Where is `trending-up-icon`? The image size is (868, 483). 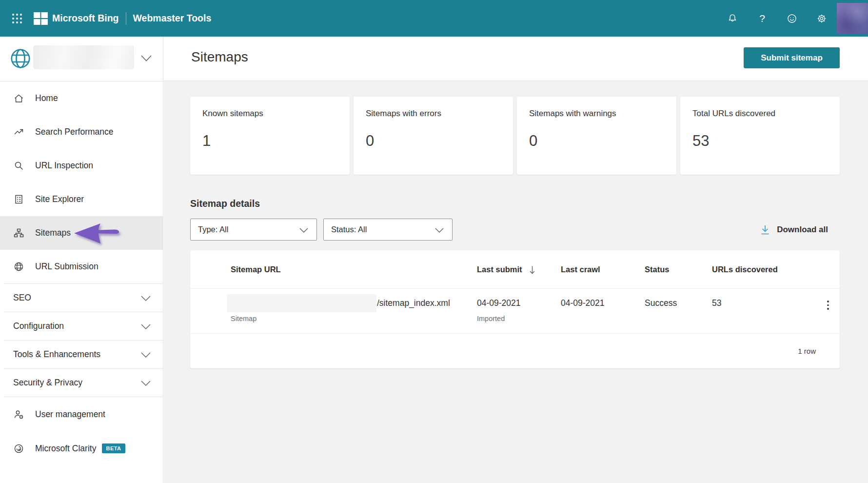 trending-up-icon is located at coordinates (19, 132).